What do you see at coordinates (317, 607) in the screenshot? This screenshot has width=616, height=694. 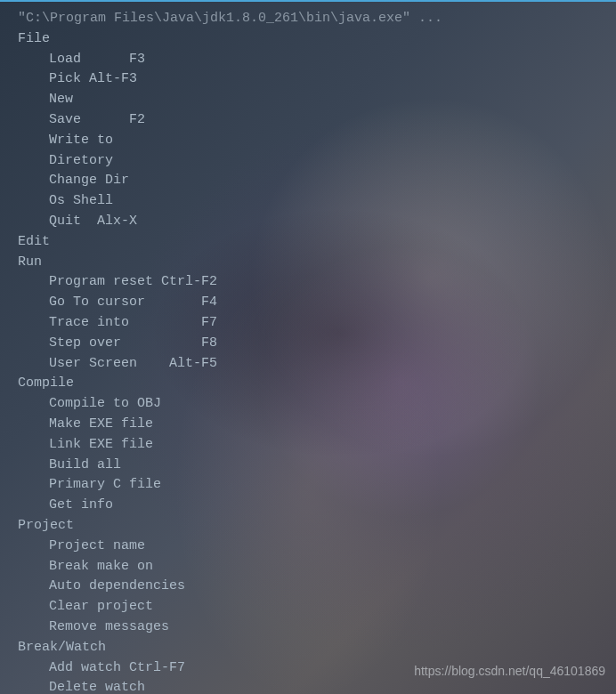 I see `menu-item: Clear project` at bounding box center [317, 607].